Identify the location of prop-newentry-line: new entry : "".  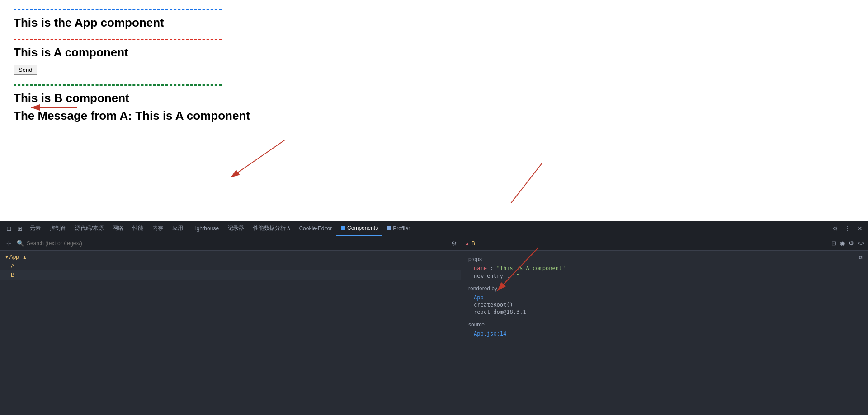
(665, 276).